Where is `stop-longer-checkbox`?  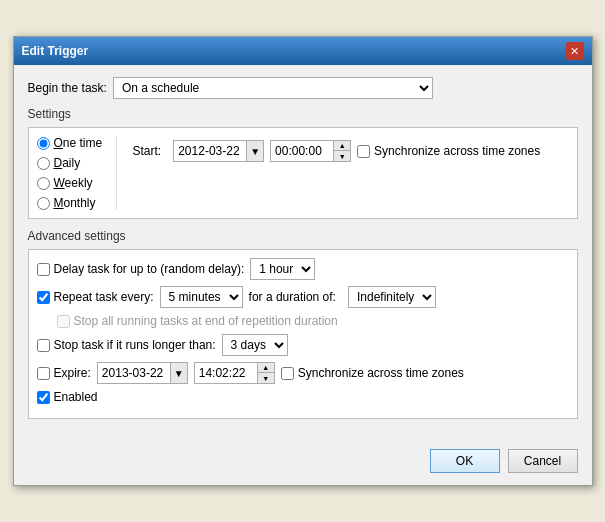
stop-longer-checkbox is located at coordinates (44, 346).